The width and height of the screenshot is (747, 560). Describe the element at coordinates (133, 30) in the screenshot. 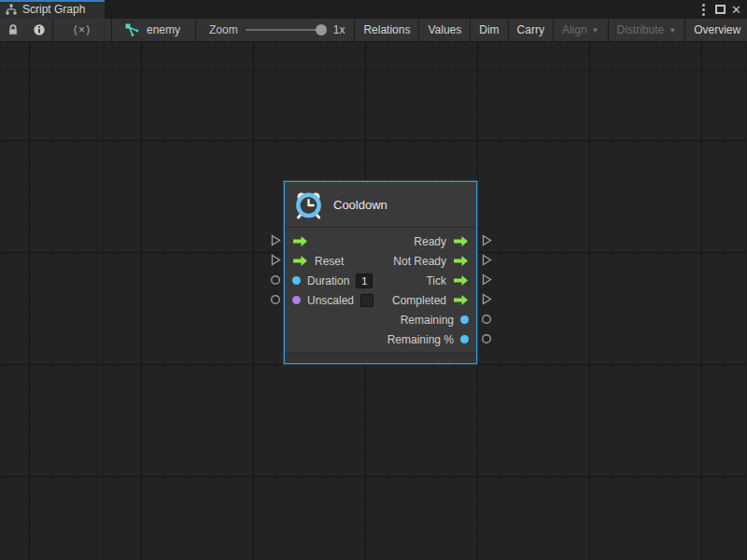

I see `graph-pointer-icon` at that location.